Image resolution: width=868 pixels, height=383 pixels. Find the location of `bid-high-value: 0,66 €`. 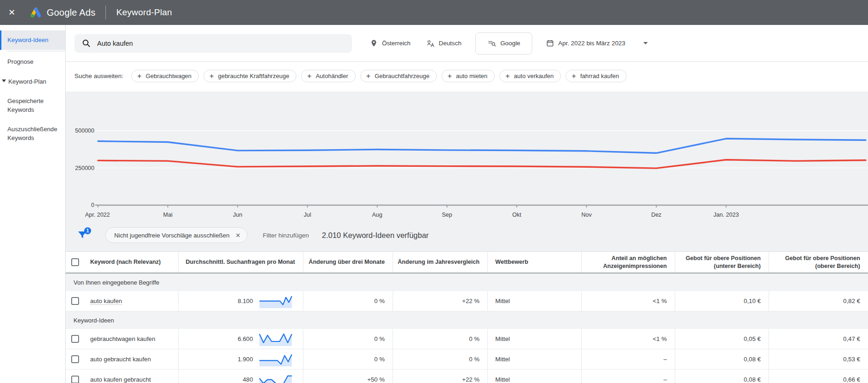

bid-high-value: 0,66 € is located at coordinates (852, 380).